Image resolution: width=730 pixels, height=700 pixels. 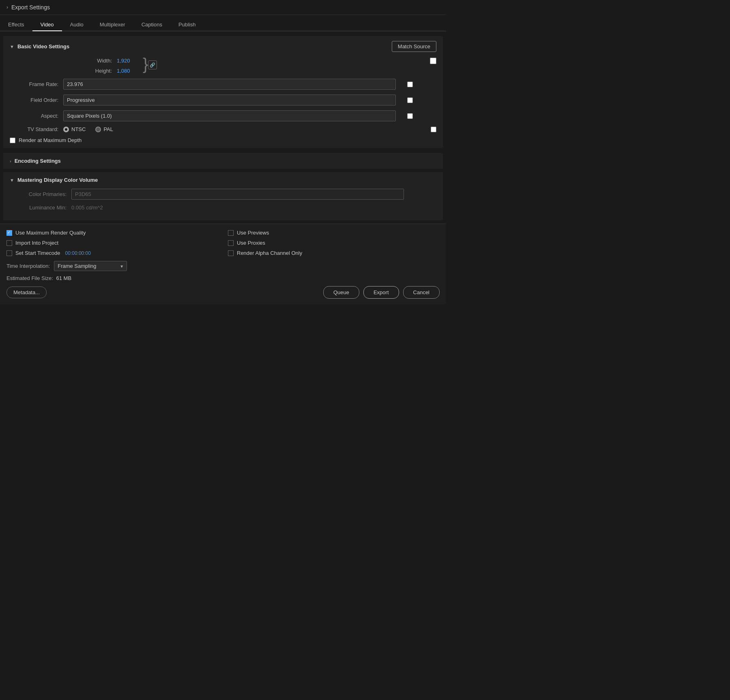 What do you see at coordinates (38, 208) in the screenshot?
I see `luminance-min-label: Luminance Min:` at bounding box center [38, 208].